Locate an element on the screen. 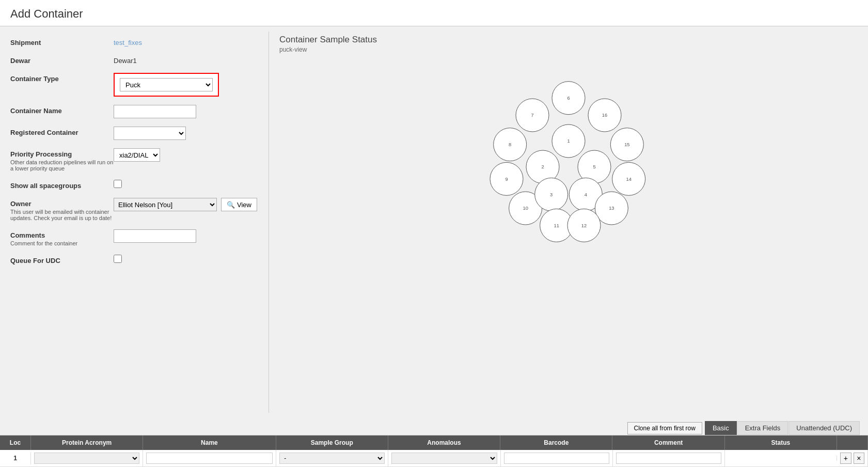 The image size is (868, 467). tab-basic: Basic is located at coordinates (721, 428).